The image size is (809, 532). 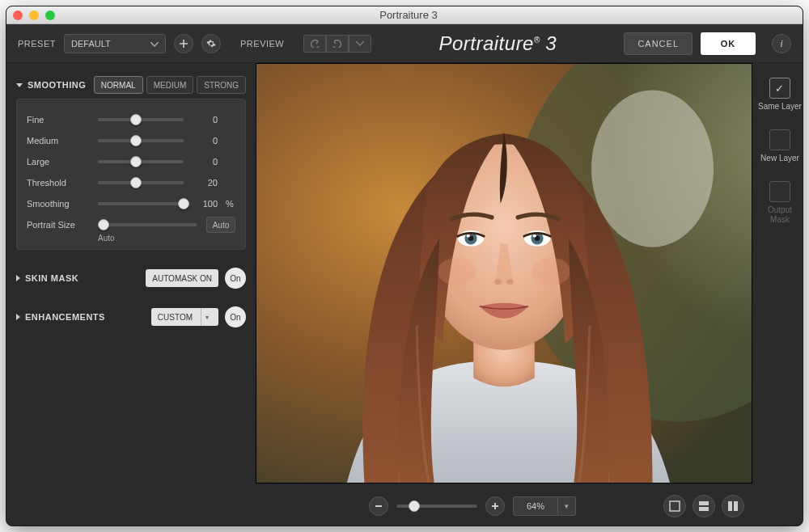 I want to click on history-buttons, so click(x=337, y=44).